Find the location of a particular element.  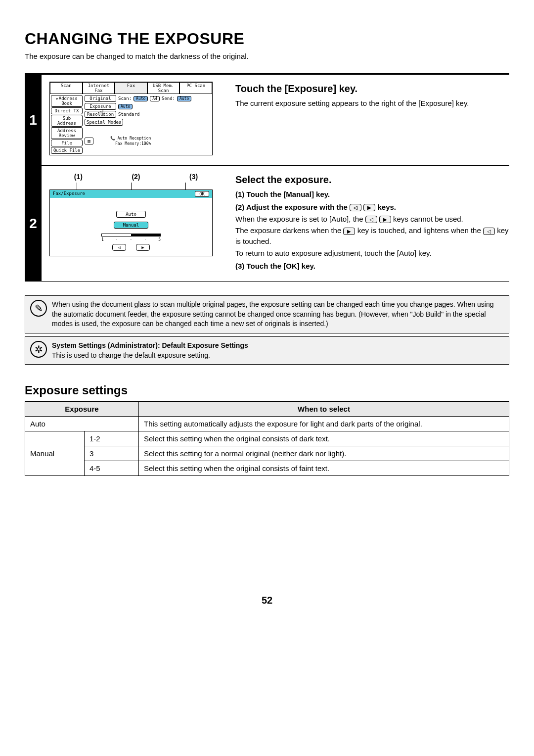

btn-quick-file: Quick File is located at coordinates (67, 150).